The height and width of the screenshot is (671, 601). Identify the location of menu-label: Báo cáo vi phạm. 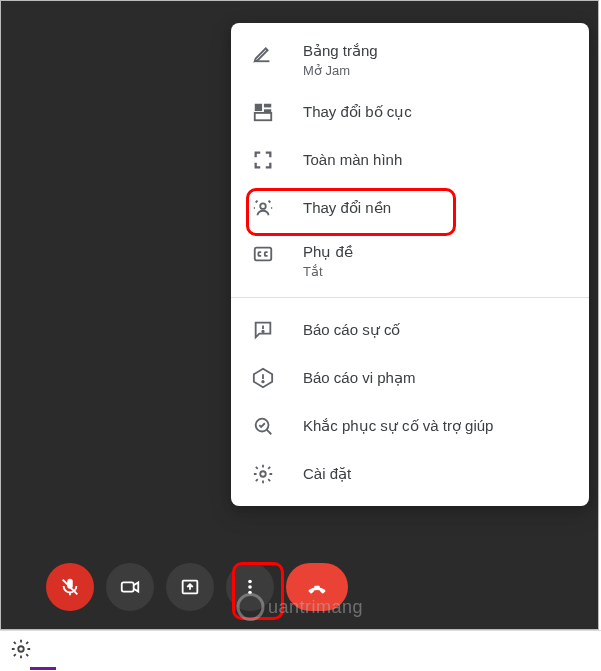
(359, 378).